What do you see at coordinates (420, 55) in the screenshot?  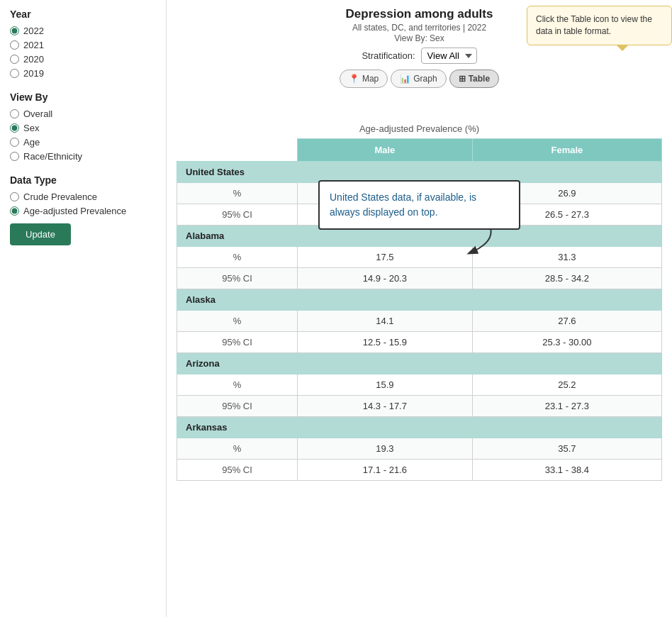 I see `stratification-row: Stratification: View All Male Female` at bounding box center [420, 55].